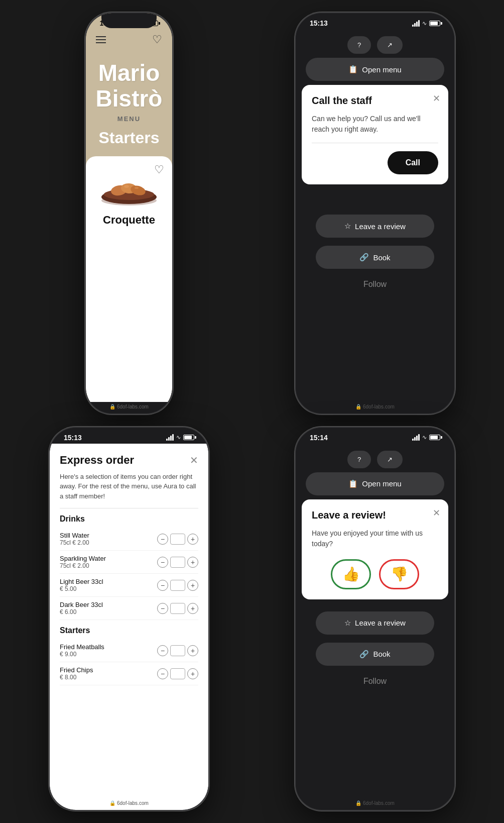  I want to click on review-title: Leave a review!, so click(375, 516).